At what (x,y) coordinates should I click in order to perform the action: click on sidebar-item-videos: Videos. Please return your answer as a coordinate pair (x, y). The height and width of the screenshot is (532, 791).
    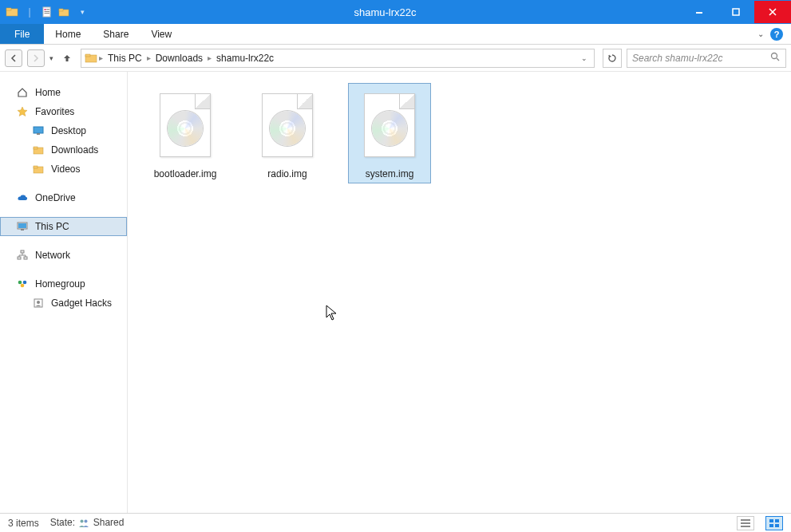
    Looking at the image, I should click on (64, 169).